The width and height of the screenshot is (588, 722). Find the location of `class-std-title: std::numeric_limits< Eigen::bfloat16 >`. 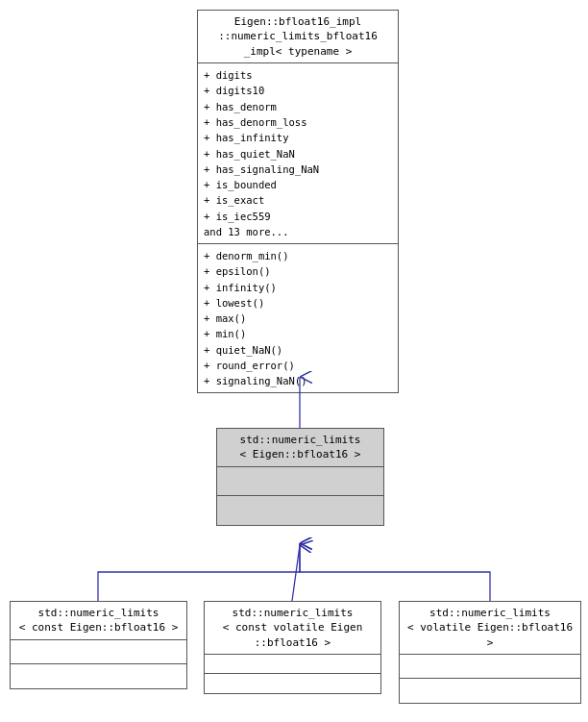

class-std-title: std::numeric_limits< Eigen::bfloat16 > is located at coordinates (300, 448).